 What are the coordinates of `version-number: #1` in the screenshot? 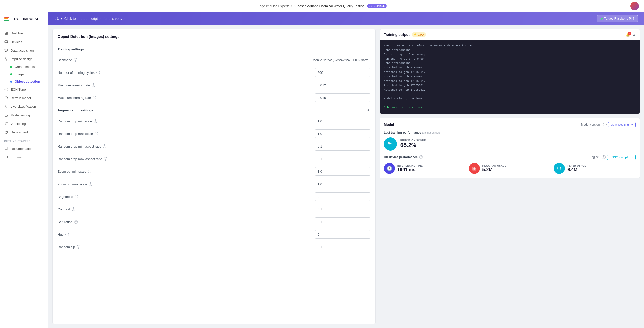 It's located at (57, 19).